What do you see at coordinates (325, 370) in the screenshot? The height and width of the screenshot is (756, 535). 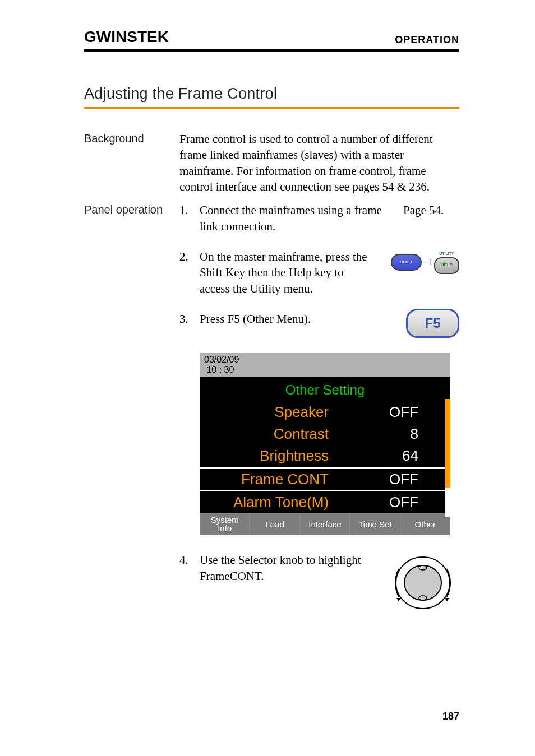 I see `lcd-time: 10 : 30` at bounding box center [325, 370].